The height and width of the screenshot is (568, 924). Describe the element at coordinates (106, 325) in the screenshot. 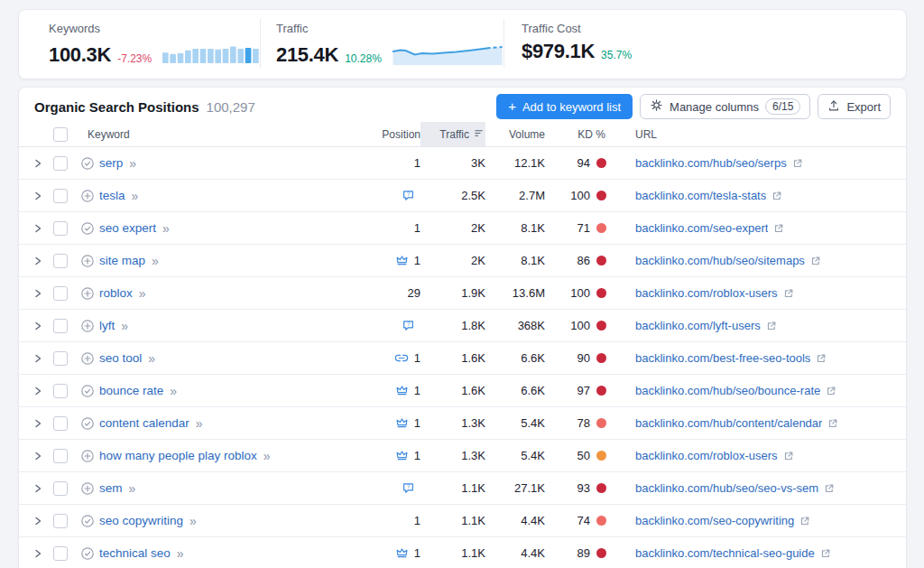

I see `keyword-link: lyft` at that location.